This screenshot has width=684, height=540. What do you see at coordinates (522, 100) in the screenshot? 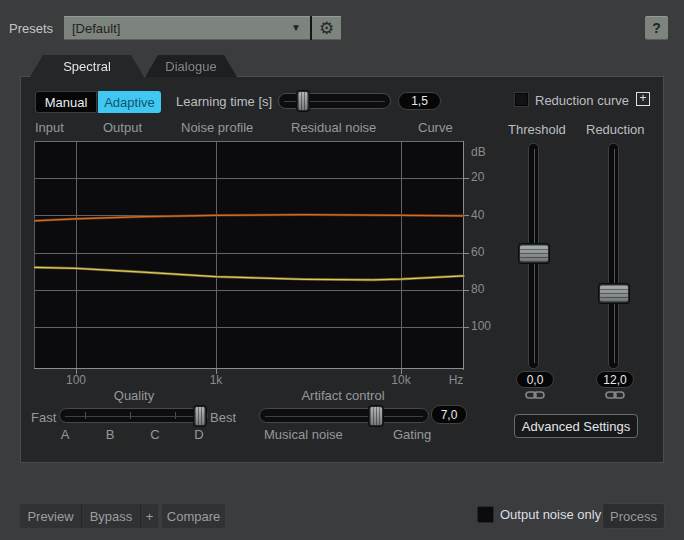
I see `reduction-curve-checkbox` at bounding box center [522, 100].